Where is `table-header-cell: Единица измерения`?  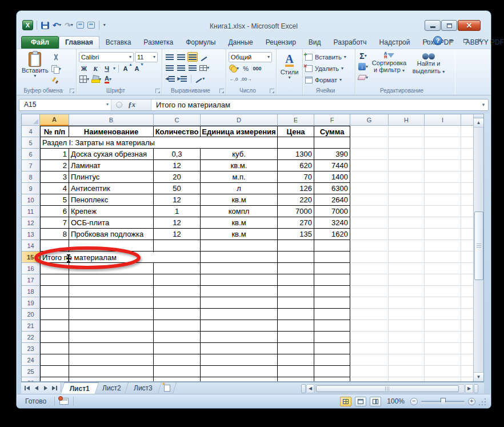 table-header-cell: Единица измерения is located at coordinates (239, 131).